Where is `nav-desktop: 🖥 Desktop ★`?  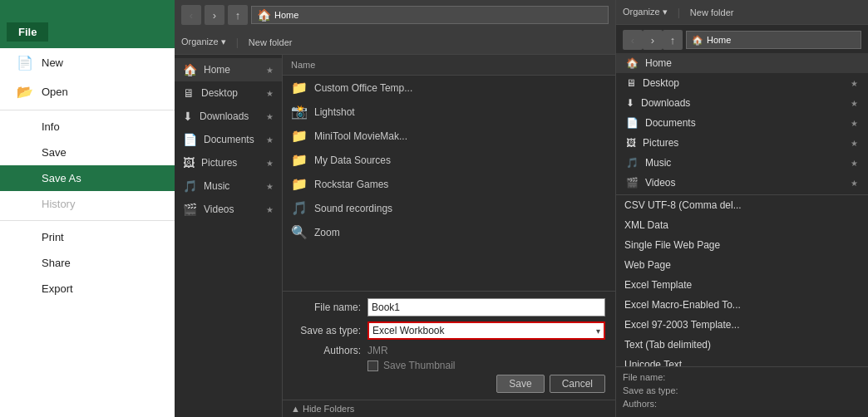 nav-desktop: 🖥 Desktop ★ is located at coordinates (228, 93).